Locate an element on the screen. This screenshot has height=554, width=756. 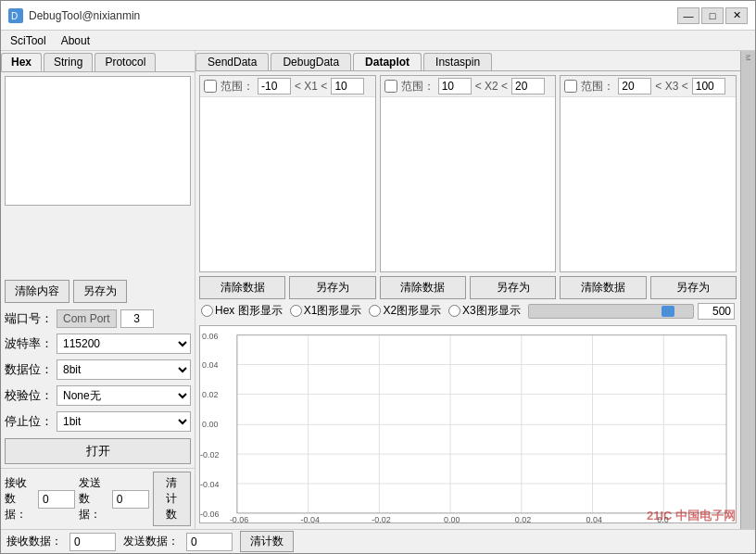
x3-lt-label: < X3 < is located at coordinates (671, 86).